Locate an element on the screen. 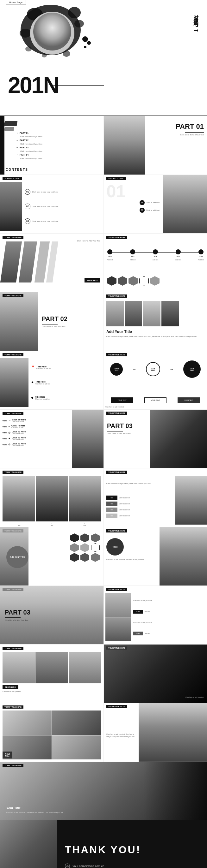 This screenshot has width=207, height=868. slide-4: YOUR TITLE HERE YOUR TEXT Click Here To … is located at coordinates (103, 263).